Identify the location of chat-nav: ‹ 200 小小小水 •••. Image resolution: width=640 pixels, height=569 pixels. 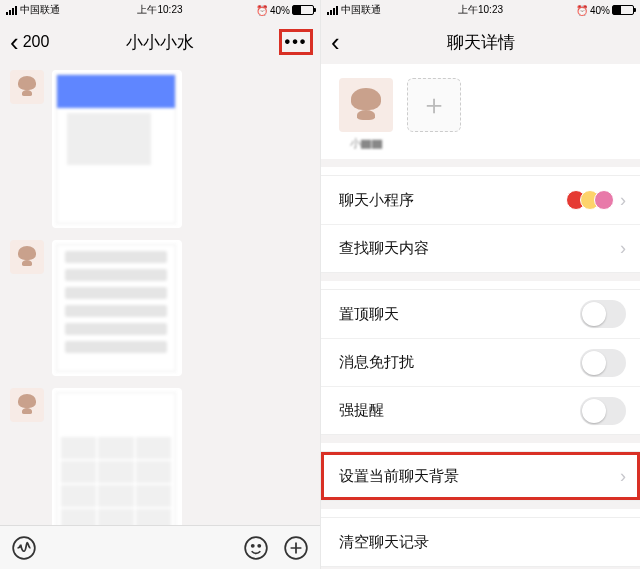
(160, 42).